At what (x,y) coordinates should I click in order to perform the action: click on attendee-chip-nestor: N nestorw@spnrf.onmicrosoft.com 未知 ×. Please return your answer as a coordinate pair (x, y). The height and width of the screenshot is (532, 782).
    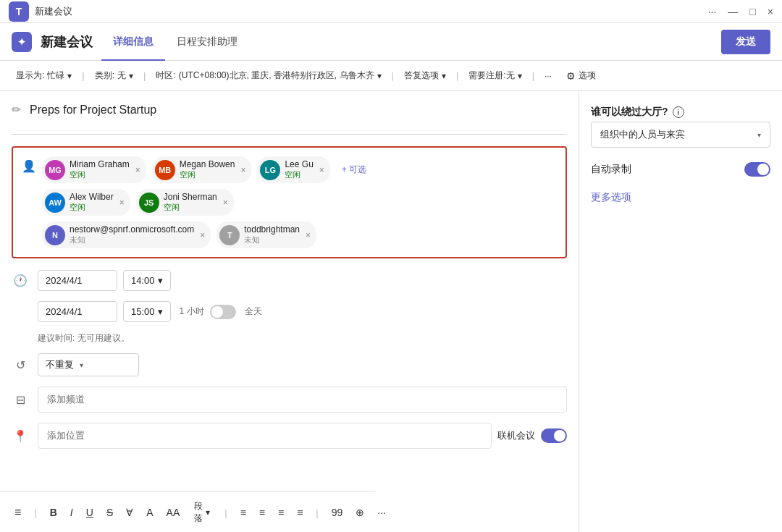
    Looking at the image, I should click on (126, 235).